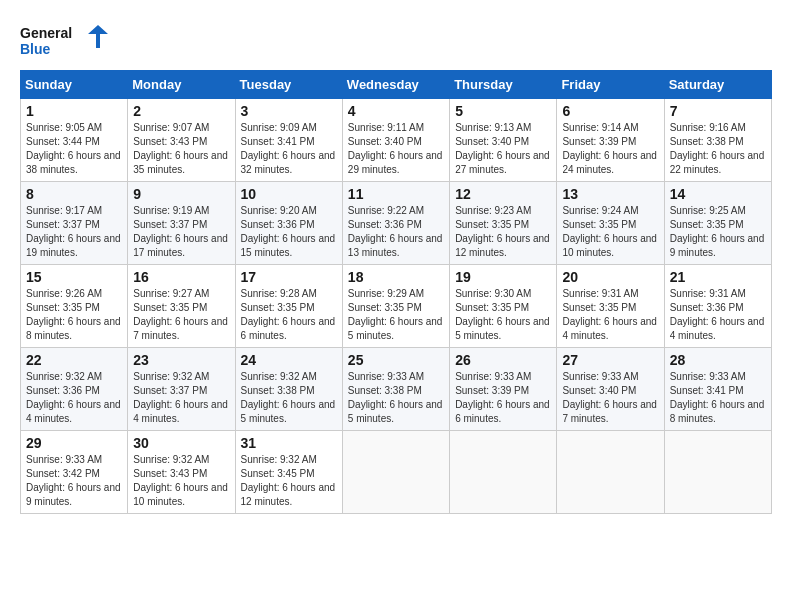  I want to click on calendar-cell: 30Sunrise: 9:32 AM Sunset: 3:43 PM Dayli…, so click(182, 472).